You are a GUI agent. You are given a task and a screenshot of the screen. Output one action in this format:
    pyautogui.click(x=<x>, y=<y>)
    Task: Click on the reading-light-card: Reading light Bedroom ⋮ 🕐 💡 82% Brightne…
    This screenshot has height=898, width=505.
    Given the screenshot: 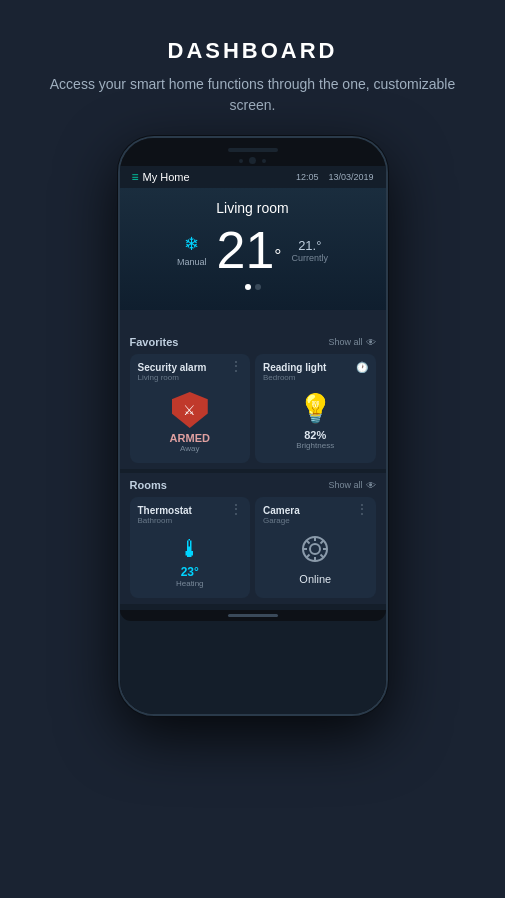 What is the action you would take?
    pyautogui.click(x=316, y=408)
    